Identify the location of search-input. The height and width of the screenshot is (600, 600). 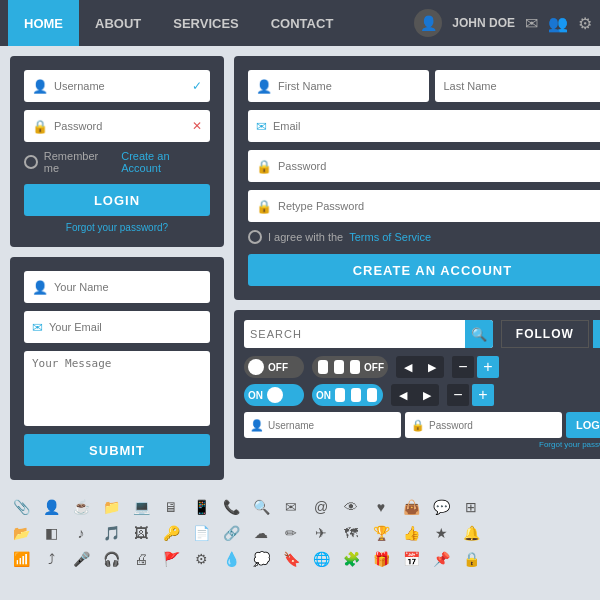
(358, 334).